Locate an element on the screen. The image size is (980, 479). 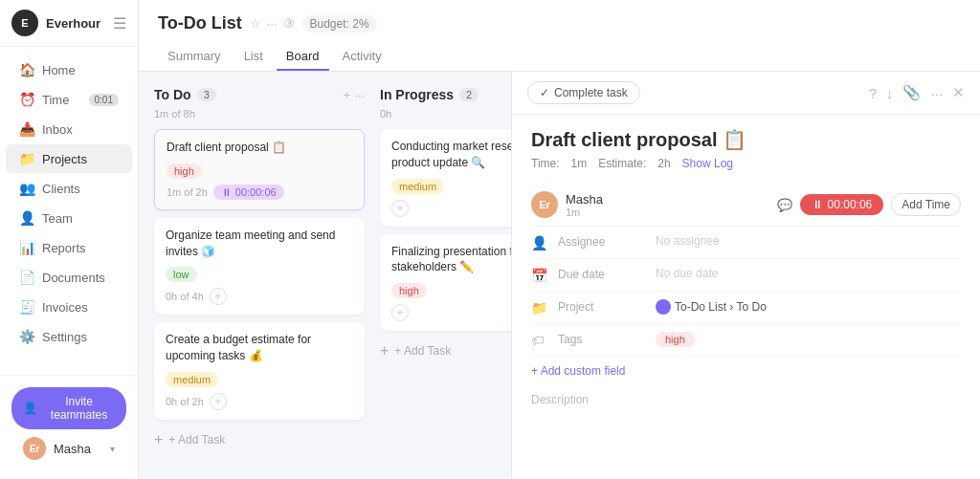
complete-task-button: ✓ Complete task is located at coordinates (584, 93).